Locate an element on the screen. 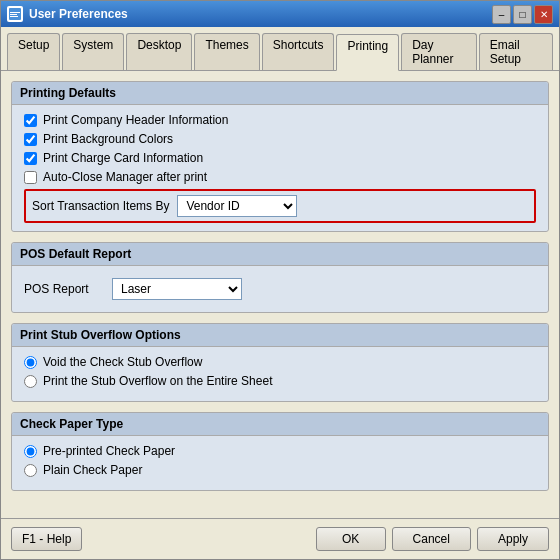  tab-setup: Setup is located at coordinates (34, 52).